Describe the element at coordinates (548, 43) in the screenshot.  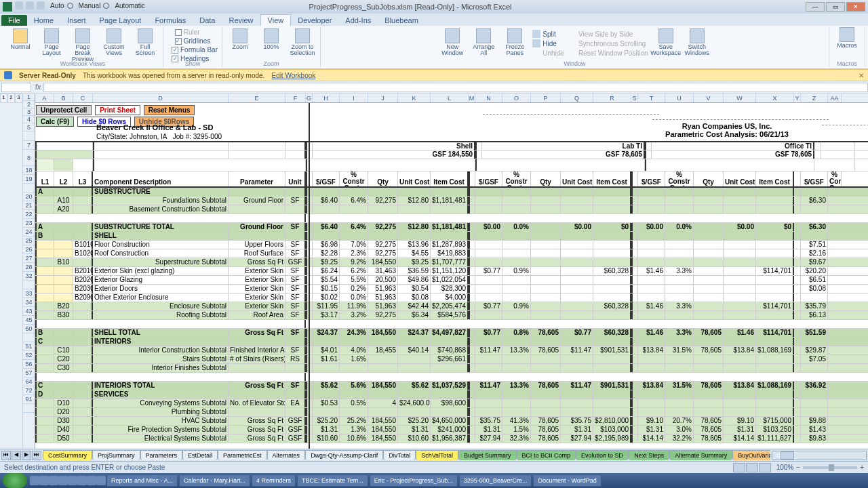
I see `hide-button: Hide` at that location.